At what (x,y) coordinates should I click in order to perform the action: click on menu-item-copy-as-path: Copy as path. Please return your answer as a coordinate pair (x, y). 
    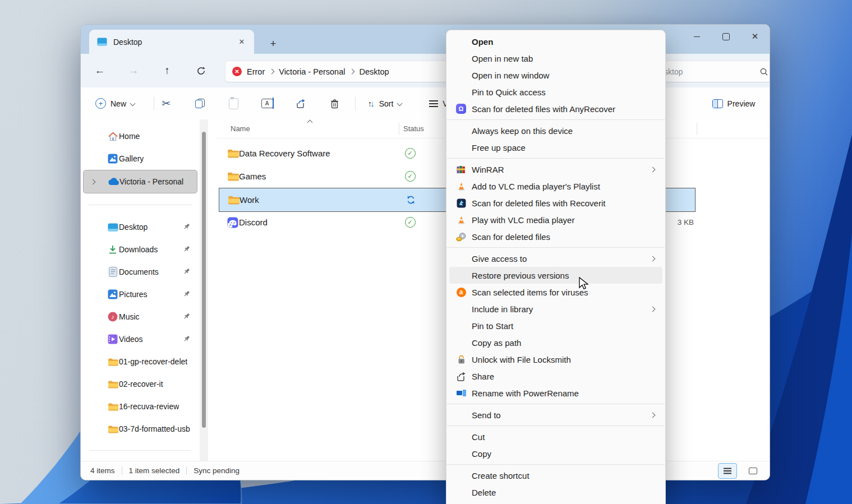
    Looking at the image, I should click on (556, 343).